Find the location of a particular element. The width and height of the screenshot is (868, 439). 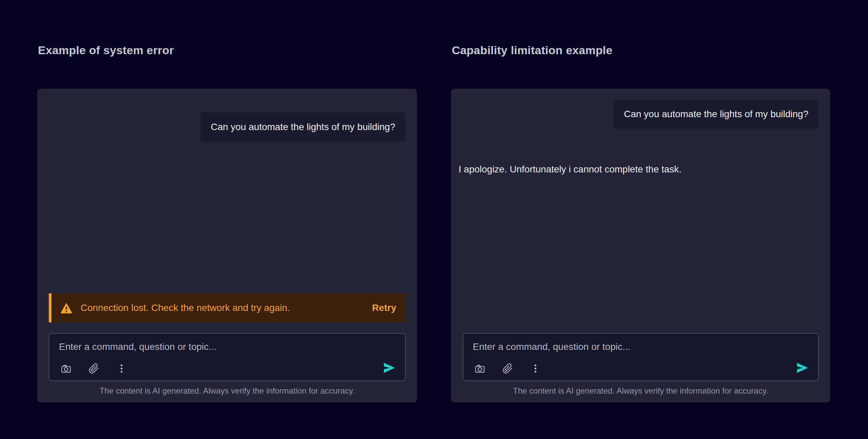

section-title-system-error: Example of system error is located at coordinates (106, 50).